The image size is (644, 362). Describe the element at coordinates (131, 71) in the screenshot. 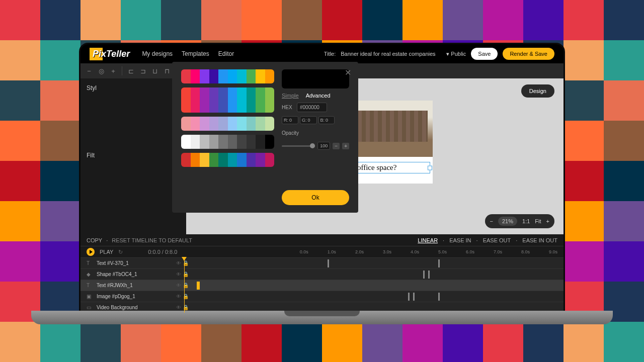

I see `align-left-icon: ⊏` at that location.